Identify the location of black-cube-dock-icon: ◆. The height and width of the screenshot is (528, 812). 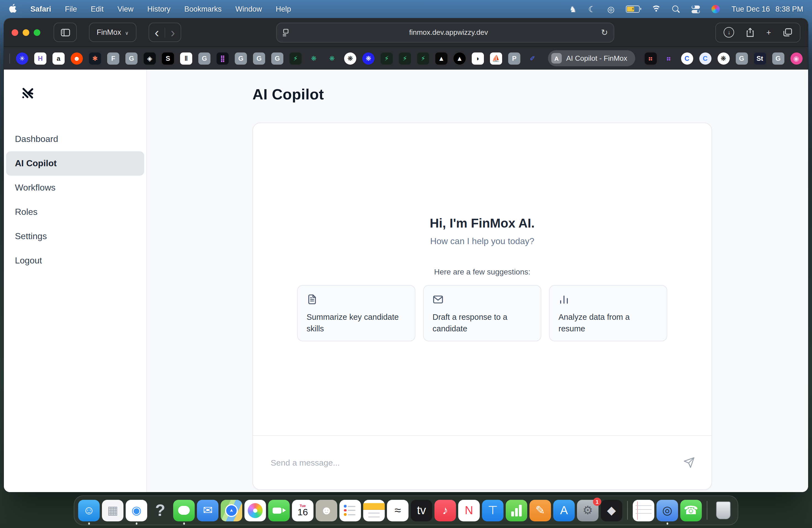
(611, 510).